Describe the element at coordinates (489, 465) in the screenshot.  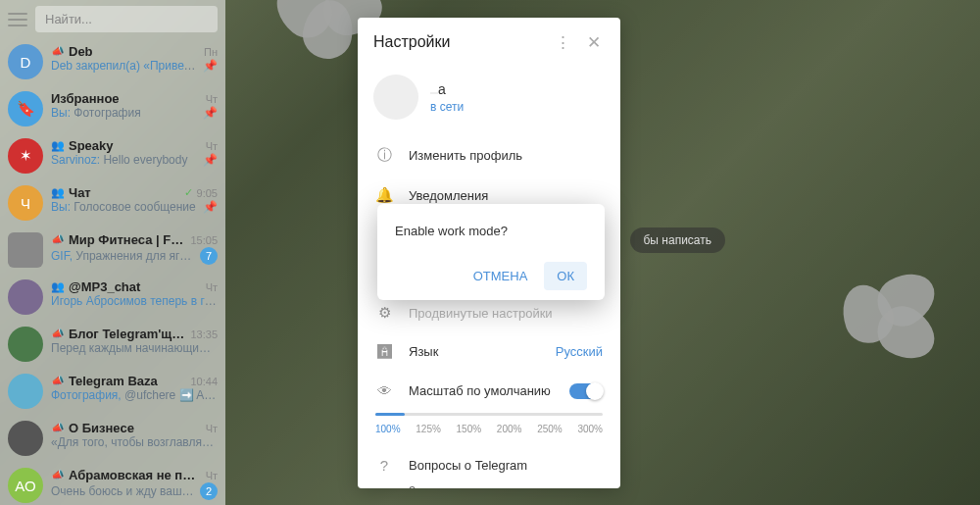
I see `faq-item: ? Вопросы о Telegram` at that location.